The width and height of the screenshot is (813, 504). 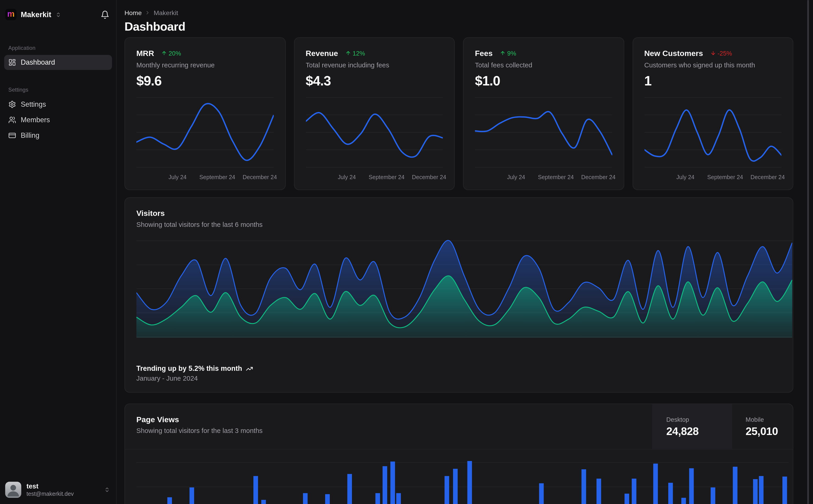 What do you see at coordinates (713, 65) in the screenshot?
I see `stat-subtitle: Customers who signed up this month` at bounding box center [713, 65].